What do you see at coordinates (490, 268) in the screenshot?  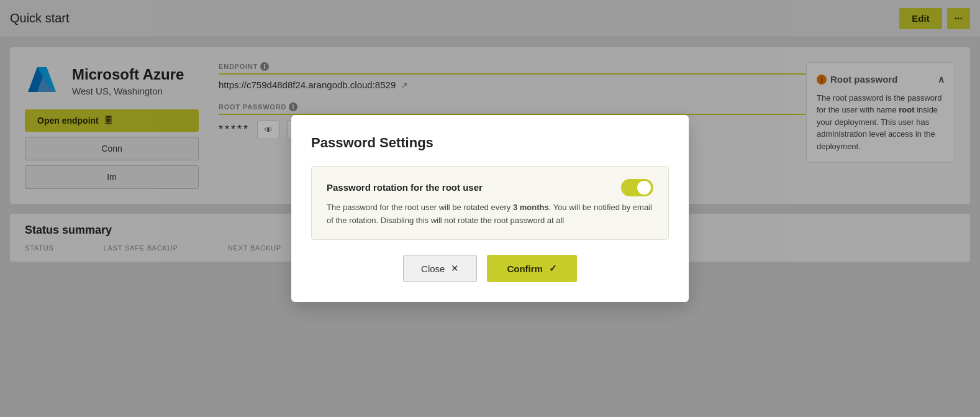 I see `modal-actions: Close ✕ Confirm ✓` at bounding box center [490, 268].